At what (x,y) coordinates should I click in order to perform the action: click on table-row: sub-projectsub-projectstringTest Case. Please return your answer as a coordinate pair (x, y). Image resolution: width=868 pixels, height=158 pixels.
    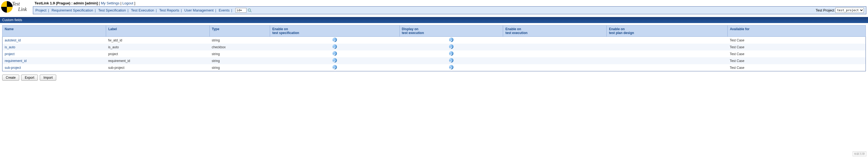
    Looking at the image, I should click on (434, 68).